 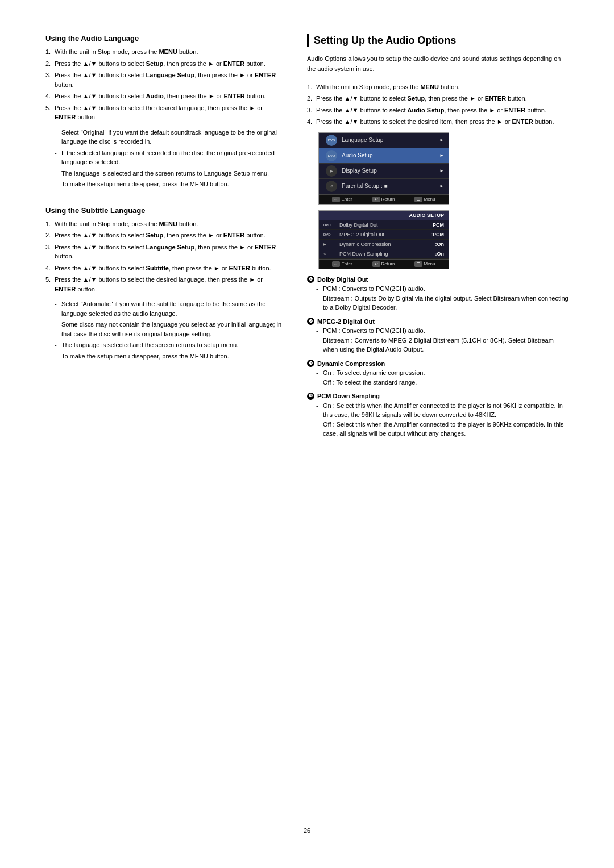 I want to click on list-item: Bitstream : Outputs Dolby Digital via th…, so click(x=442, y=303).